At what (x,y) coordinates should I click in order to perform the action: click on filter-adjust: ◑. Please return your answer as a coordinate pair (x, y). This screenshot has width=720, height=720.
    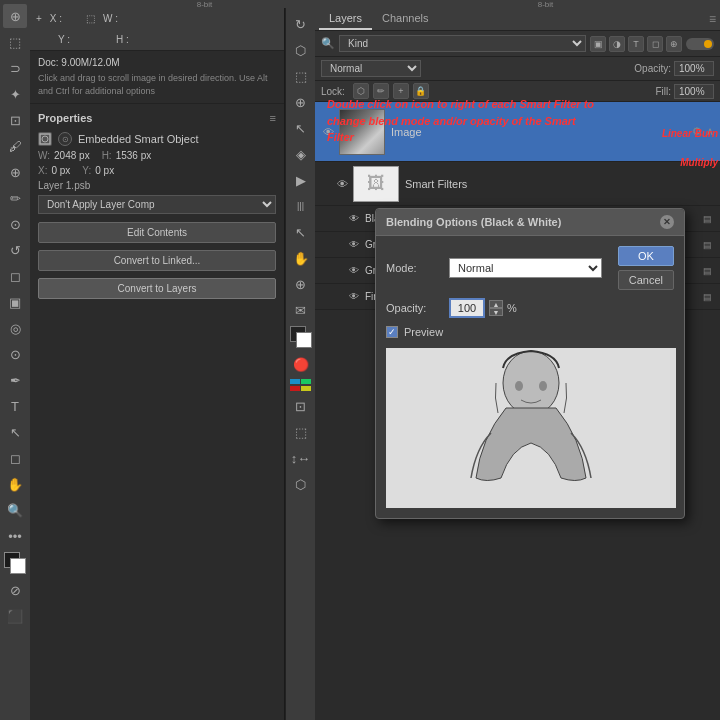
    Looking at the image, I should click on (617, 44).